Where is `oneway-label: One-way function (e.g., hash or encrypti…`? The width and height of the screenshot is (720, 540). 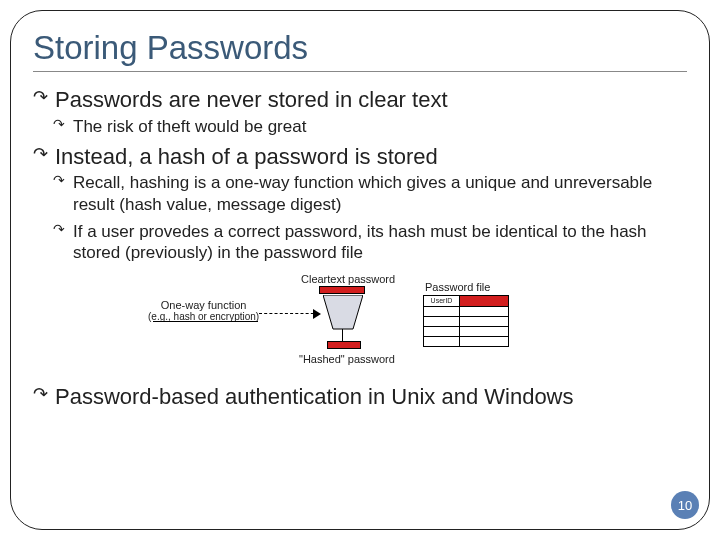 oneway-label: One-way function (e.g., hash or encrypti… is located at coordinates (204, 310).